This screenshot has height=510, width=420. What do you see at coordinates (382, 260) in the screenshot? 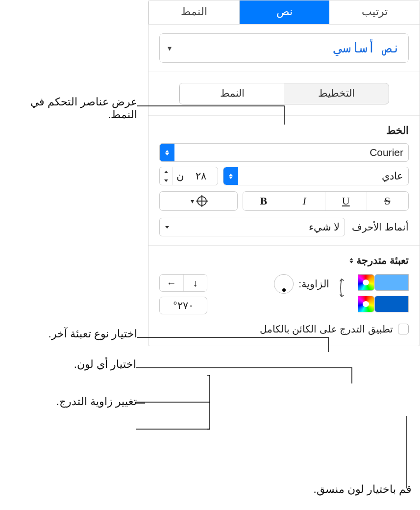
I see `fill-type-label: تعبئة متدرجة` at bounding box center [382, 260].